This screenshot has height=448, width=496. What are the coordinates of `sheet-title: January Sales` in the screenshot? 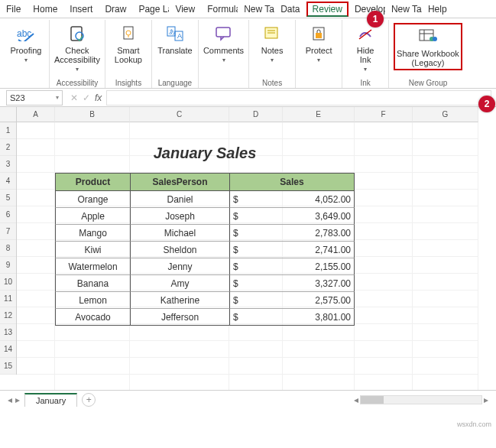 It's located at (205, 153).